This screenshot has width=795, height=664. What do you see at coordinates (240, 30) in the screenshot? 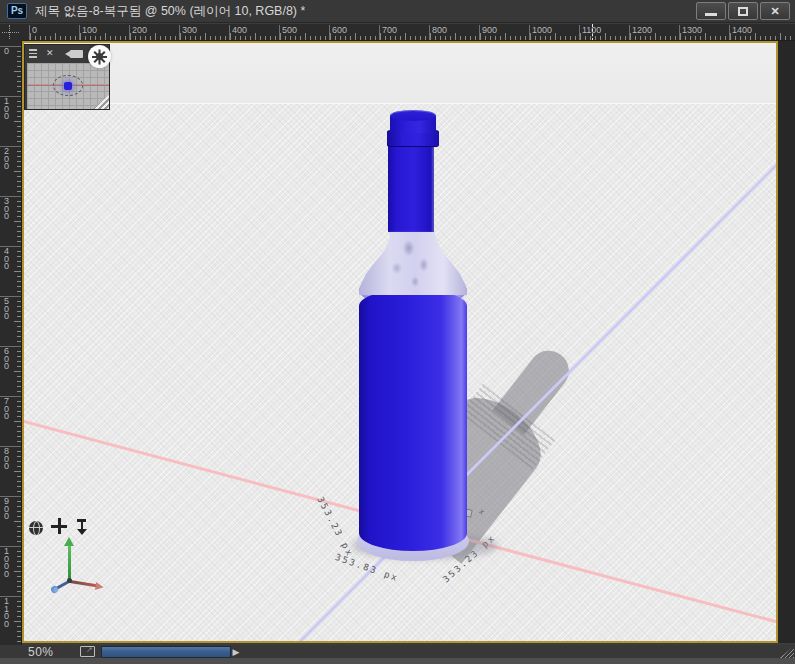
I see `h-ruler-label: 400` at bounding box center [240, 30].